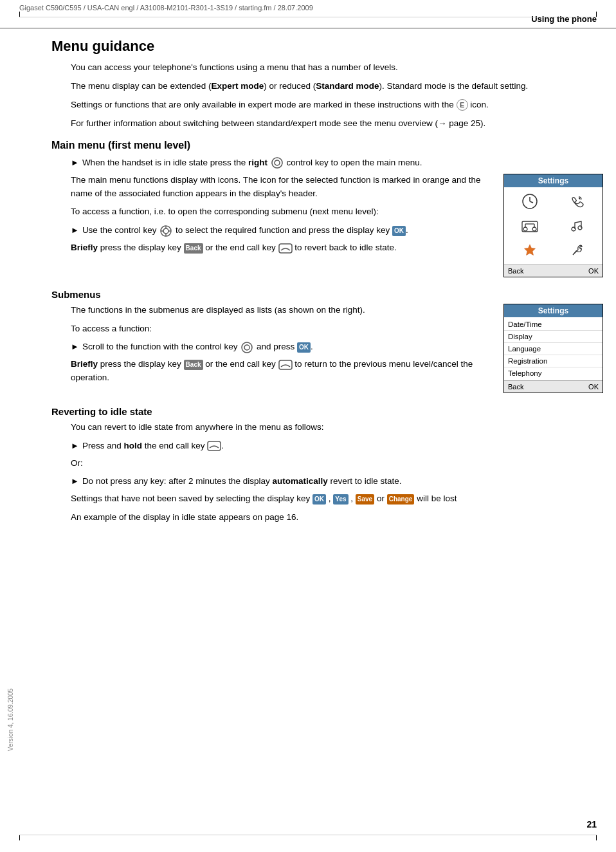 The image size is (616, 852). Describe the element at coordinates (282, 345) in the screenshot. I see `submenus-text-col: The functions in the submenus are displa…` at that location.